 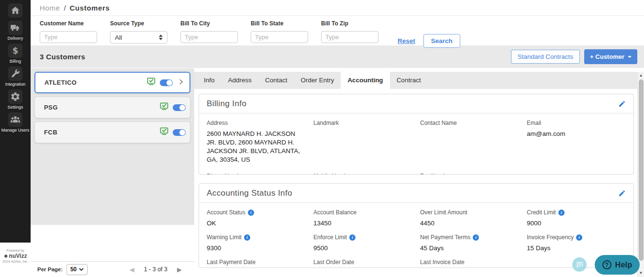 What do you see at coordinates (607, 265) in the screenshot?
I see `question-mark-icon: ?` at bounding box center [607, 265].